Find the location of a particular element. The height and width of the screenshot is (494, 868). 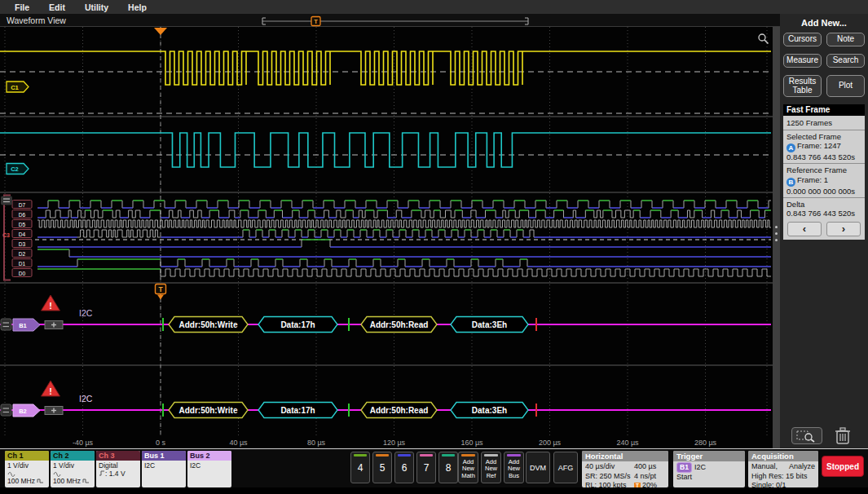

digital-channel-row: D6 is located at coordinates (391, 214).